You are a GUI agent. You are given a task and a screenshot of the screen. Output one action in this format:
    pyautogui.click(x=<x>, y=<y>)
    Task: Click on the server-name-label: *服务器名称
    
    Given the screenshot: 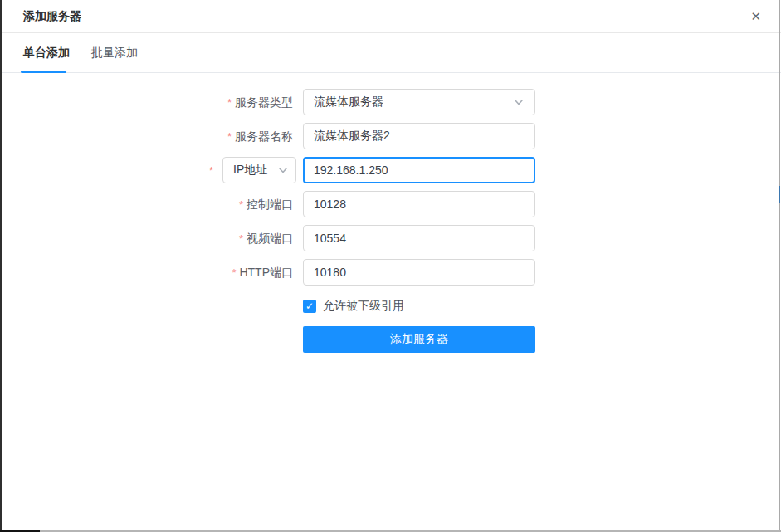 What is the action you would take?
    pyautogui.click(x=146, y=136)
    